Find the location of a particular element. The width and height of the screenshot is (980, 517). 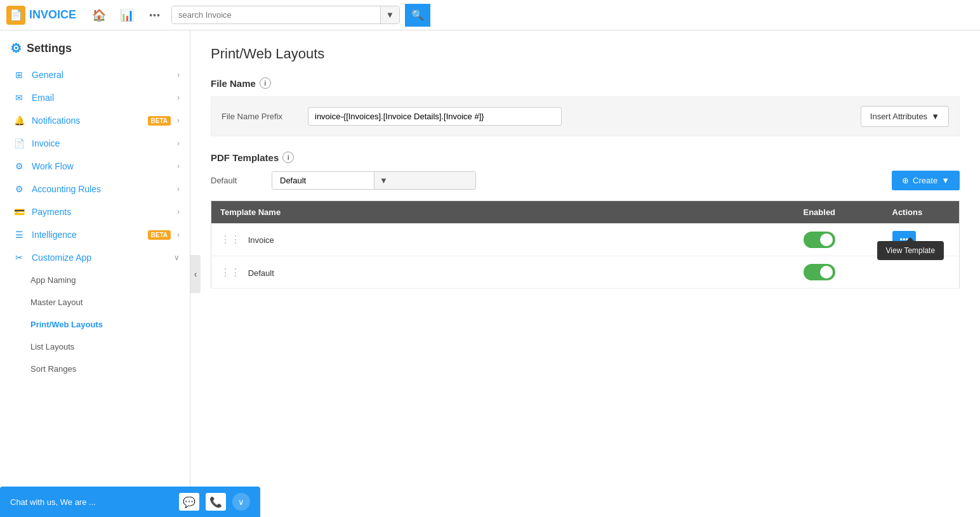

search-go-button: 🔍 is located at coordinates (418, 15).